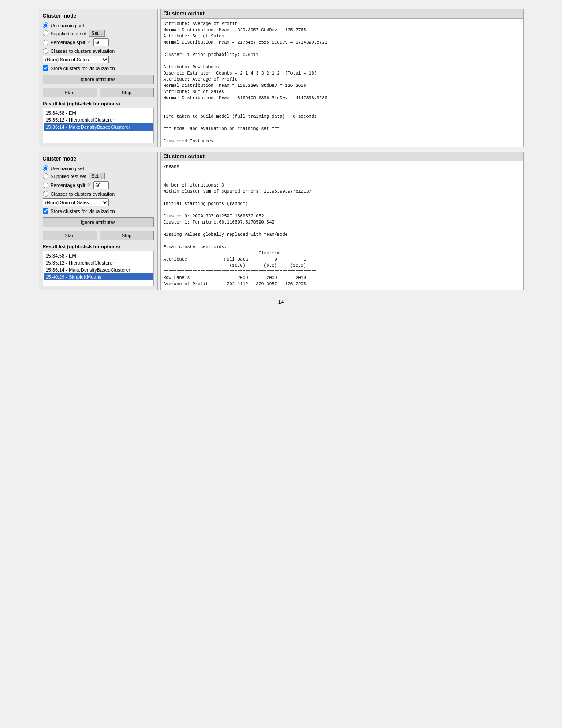 This screenshot has width=562, height=728. Describe the element at coordinates (98, 202) in the screenshot. I see `dropdown-row-2: (Num) Sum of Sales` at that location.